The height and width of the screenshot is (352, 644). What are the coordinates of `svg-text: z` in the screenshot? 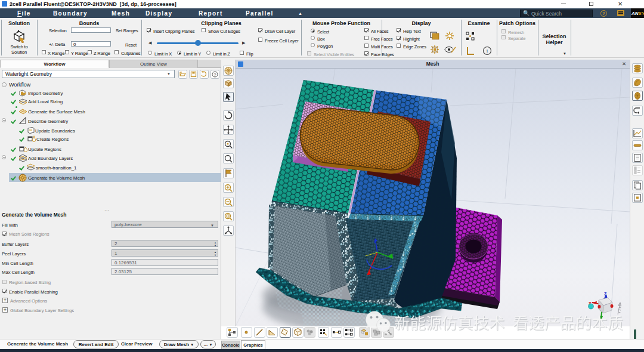 It's located at (606, 294).